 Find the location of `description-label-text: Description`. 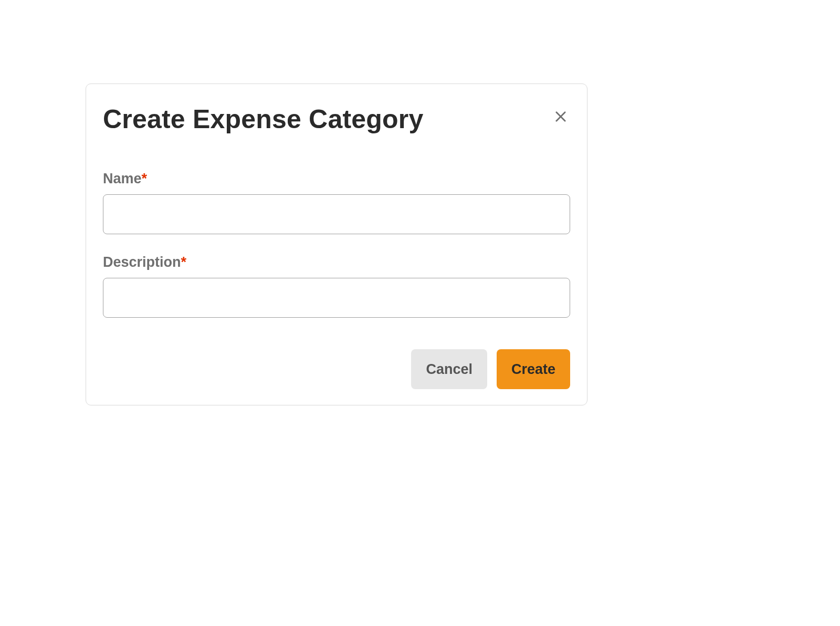

description-label-text: Description is located at coordinates (142, 262).